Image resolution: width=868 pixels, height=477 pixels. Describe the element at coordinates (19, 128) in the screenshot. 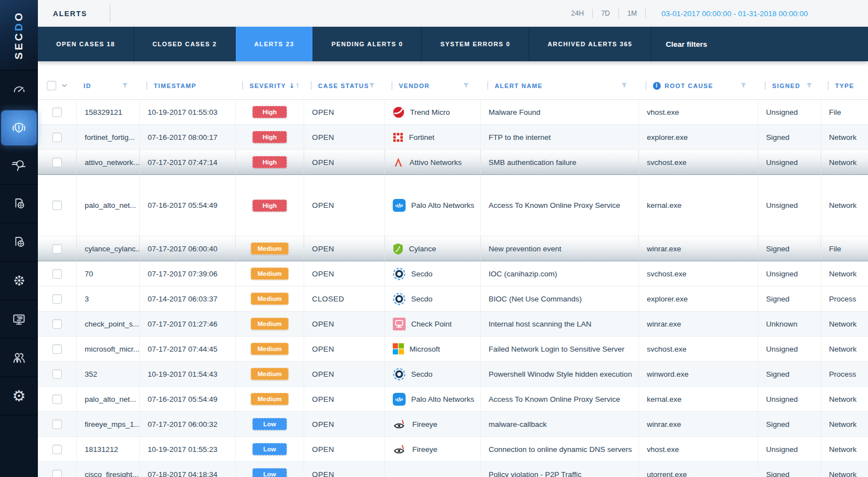

I see `sidebar-item-alerts-shield` at that location.